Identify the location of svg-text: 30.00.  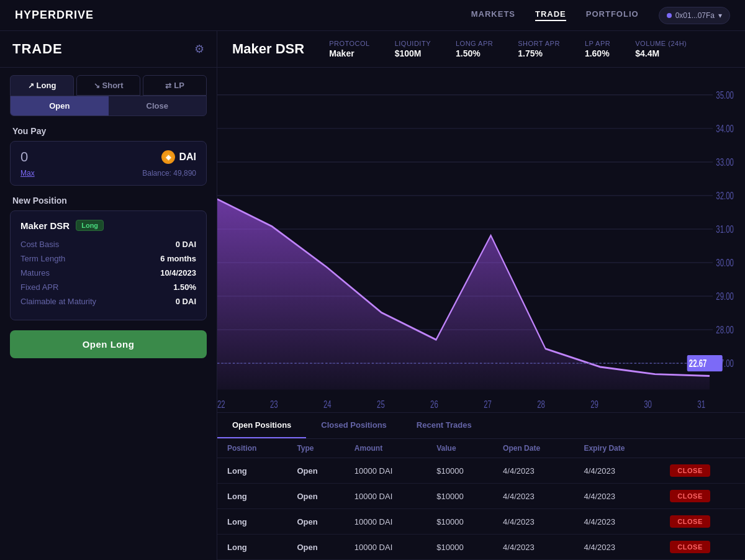
(725, 263).